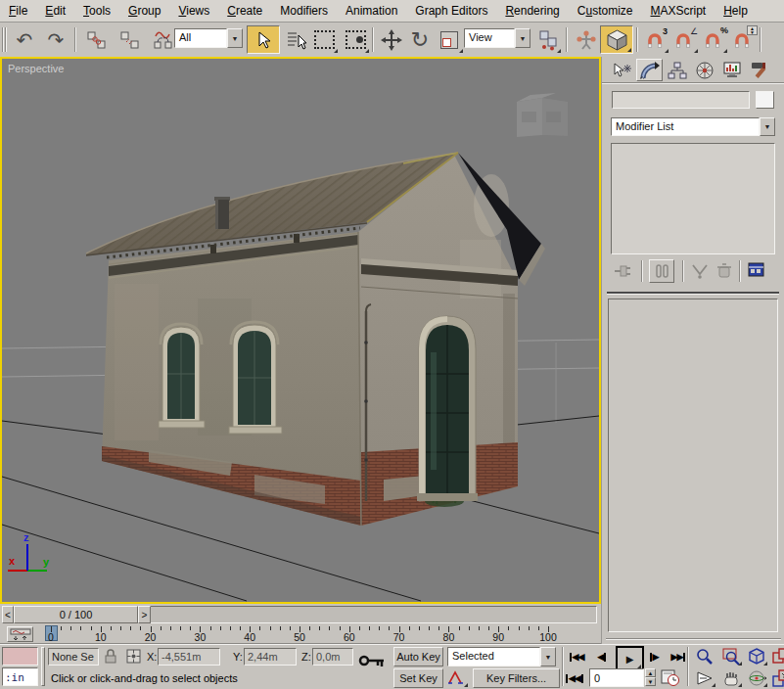 This screenshot has width=784, height=689. I want to click on go-end-button: ▶▶, so click(678, 657).